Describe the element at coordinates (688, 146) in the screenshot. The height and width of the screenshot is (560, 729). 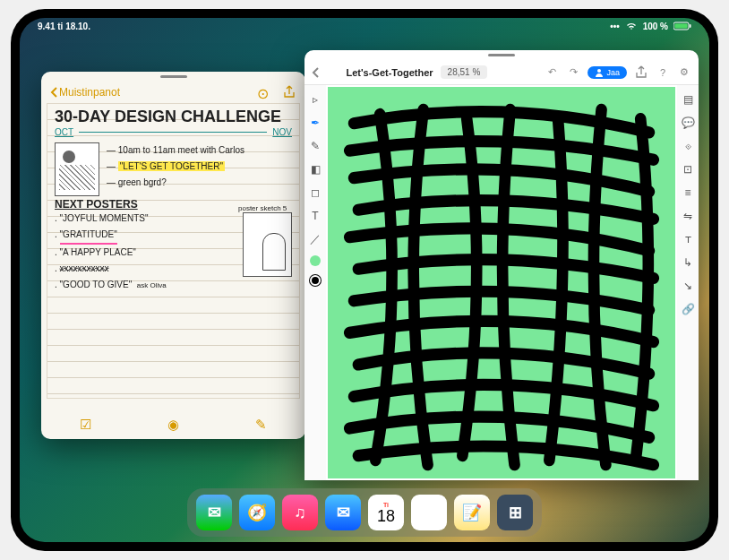
I see `adjust-icon: ⟐` at that location.